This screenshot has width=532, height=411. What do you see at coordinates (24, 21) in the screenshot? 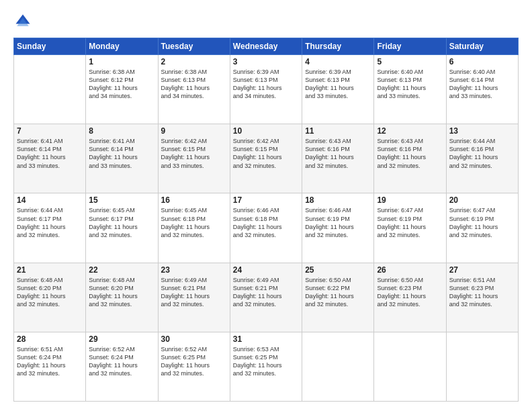
I see `logo` at bounding box center [24, 21].